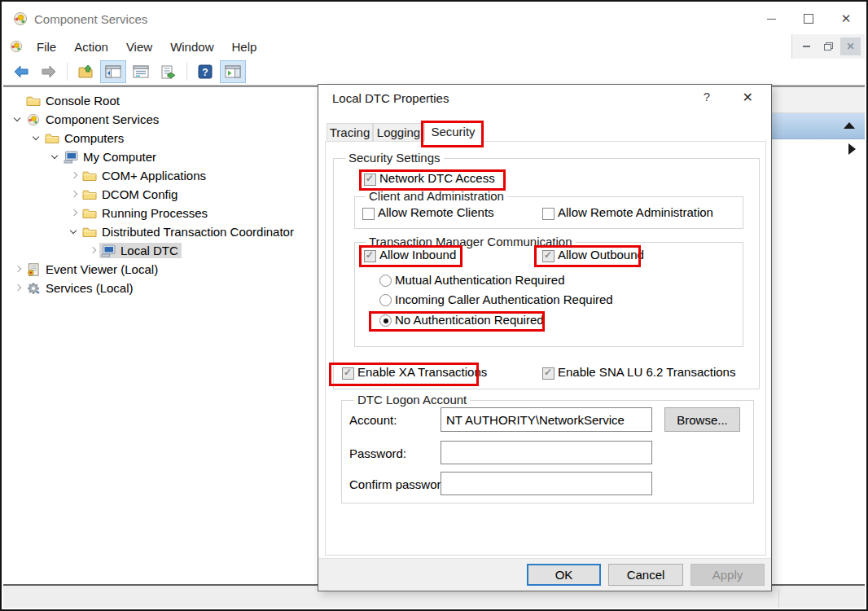 This screenshot has width=868, height=611. What do you see at coordinates (198, 231) in the screenshot?
I see `tree-item-label: Distributed Transaction Coordinator` at bounding box center [198, 231].